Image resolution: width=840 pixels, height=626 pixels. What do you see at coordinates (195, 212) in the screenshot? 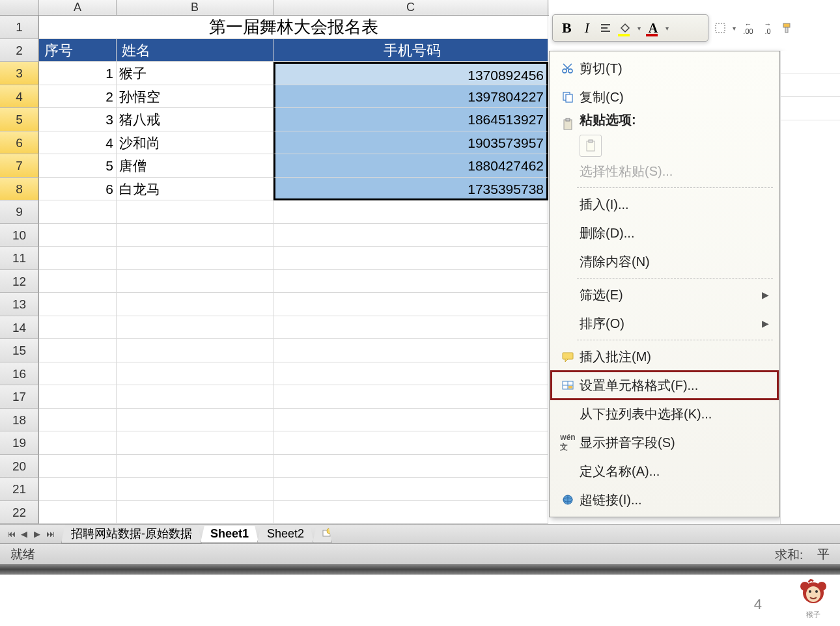
I see `cell-b9` at bounding box center [195, 212].